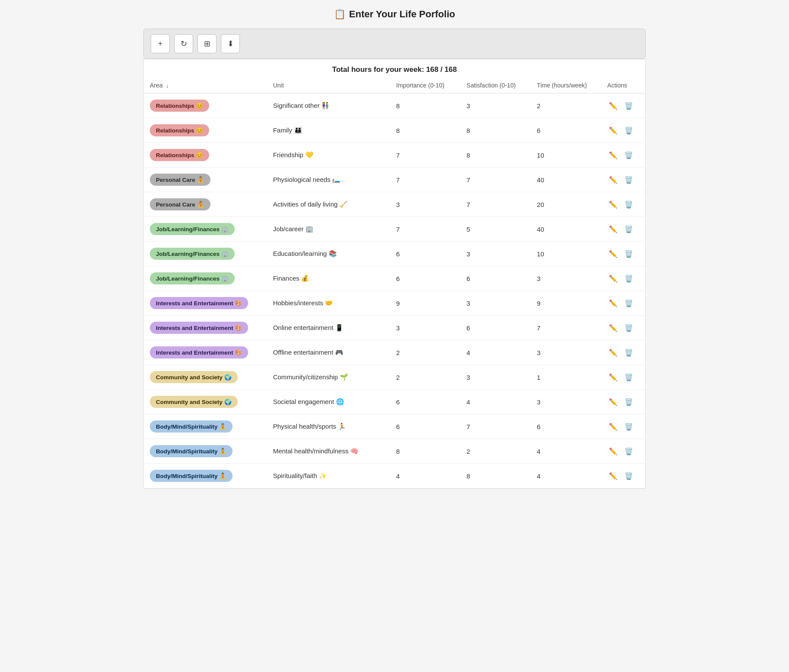 The height and width of the screenshot is (672, 789). What do you see at coordinates (191, 426) in the screenshot?
I see `area-badge: Body/Mind/Spirituality 🧘` at bounding box center [191, 426].